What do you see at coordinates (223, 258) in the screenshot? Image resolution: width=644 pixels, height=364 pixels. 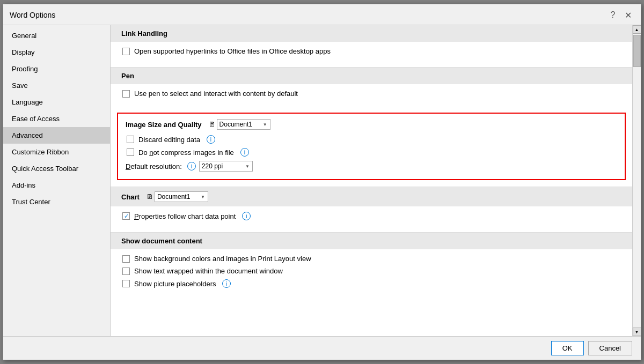 I see `show-bg-label: Show background colors and images in Pri…` at bounding box center [223, 258].